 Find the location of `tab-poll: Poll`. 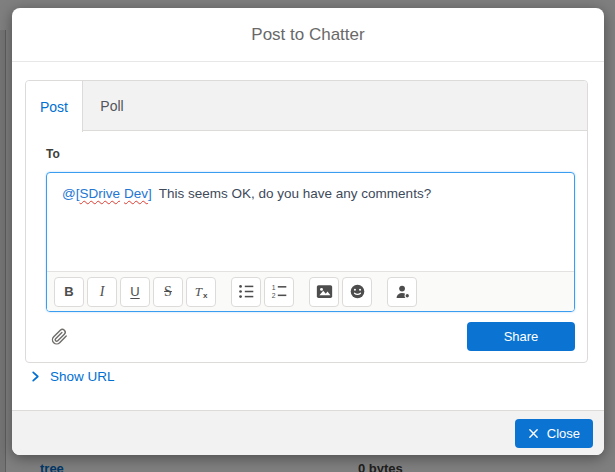

tab-poll: Poll is located at coordinates (112, 106).